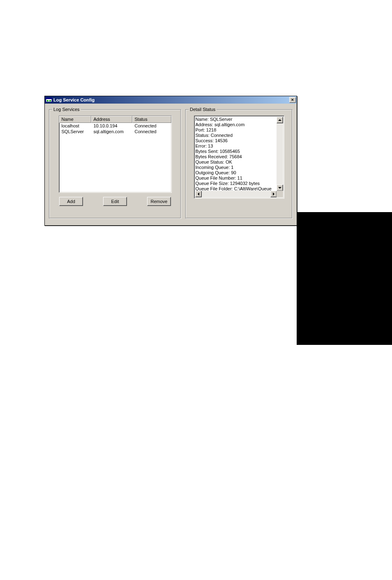  Describe the element at coordinates (236, 151) in the screenshot. I see `detail-line: Bytes Sent: 10585465` at that location.